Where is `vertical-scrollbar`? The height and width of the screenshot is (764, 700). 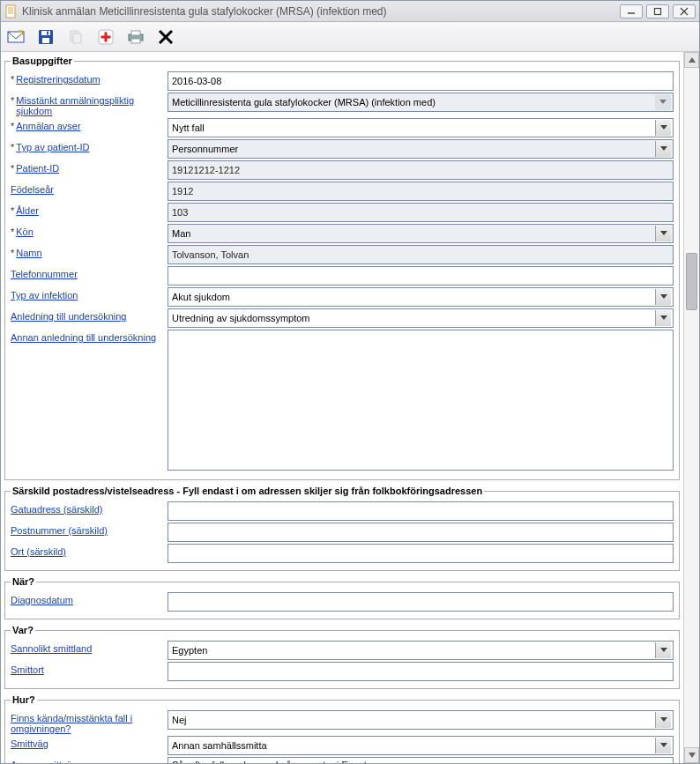
vertical-scrollbar is located at coordinates (691, 407).